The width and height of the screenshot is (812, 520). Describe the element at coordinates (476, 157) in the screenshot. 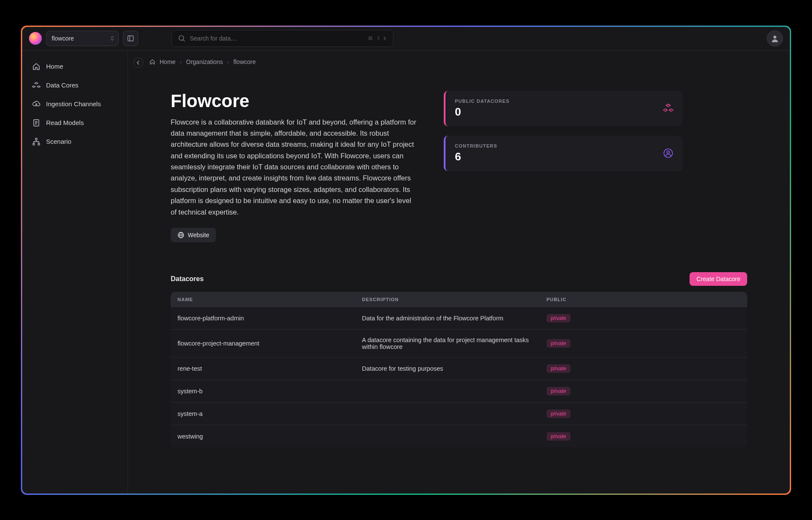

I see `stat-value: 6` at that location.